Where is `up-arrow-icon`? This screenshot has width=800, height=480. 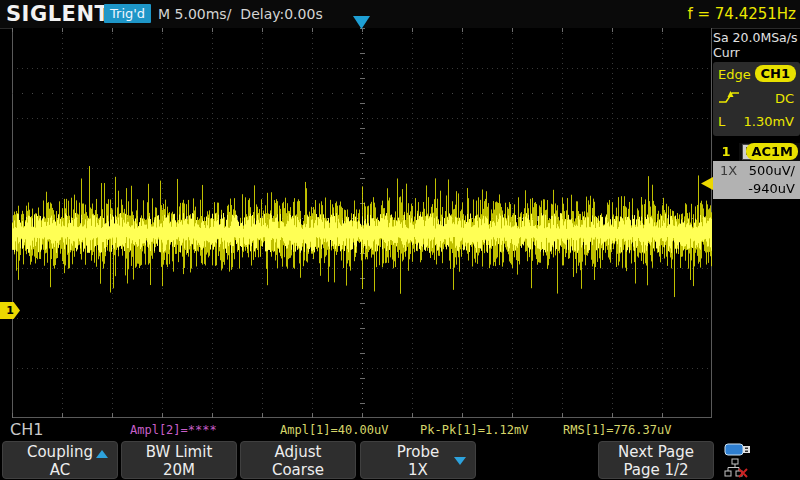 up-arrow-icon is located at coordinates (102, 454).